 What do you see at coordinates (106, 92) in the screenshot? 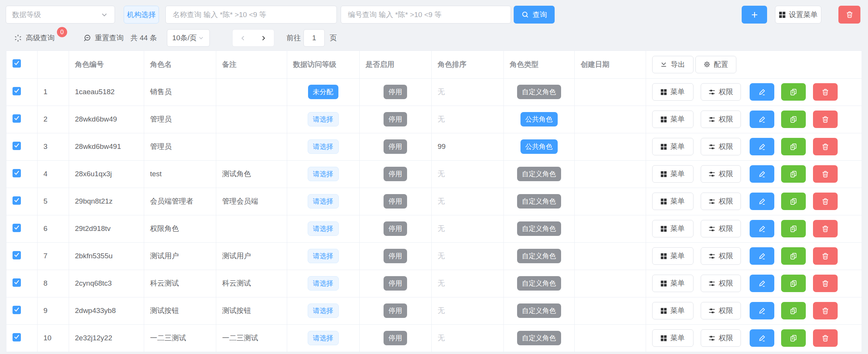
I see `role-code: 1caeau5182` at bounding box center [106, 92].